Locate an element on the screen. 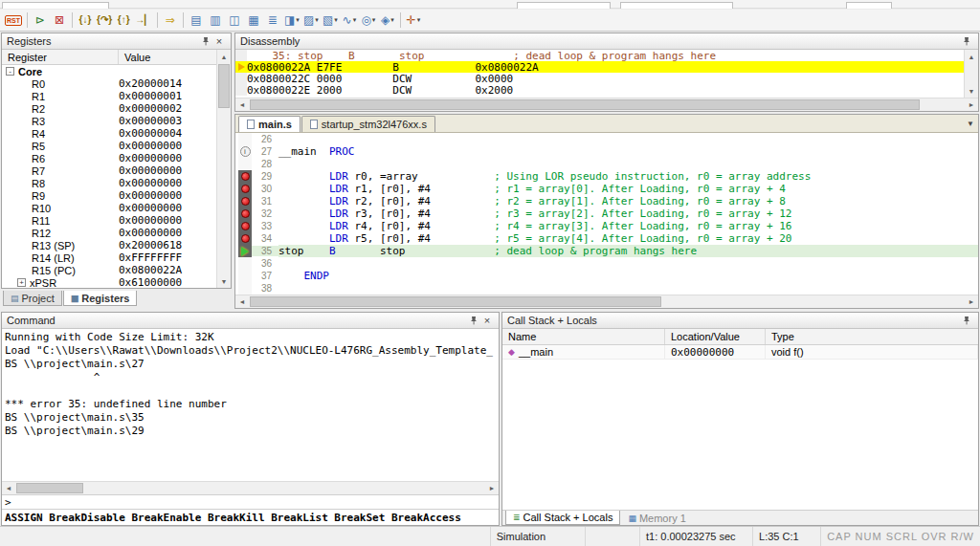 This screenshot has height=546, width=980. register-value: 0x00000004 is located at coordinates (167, 134).